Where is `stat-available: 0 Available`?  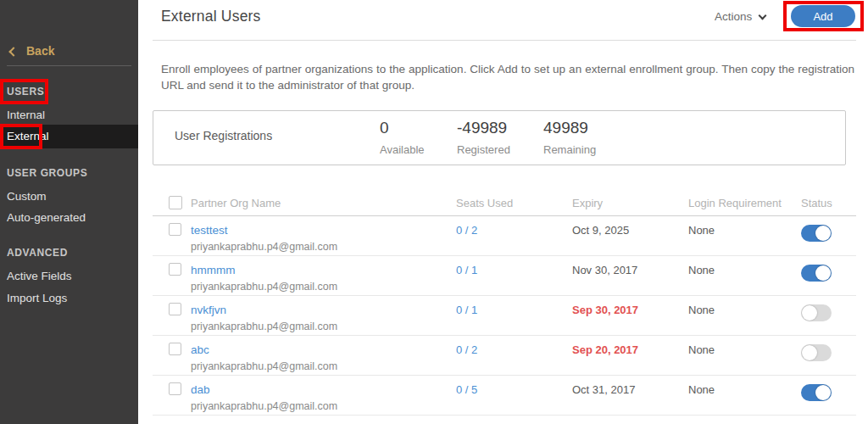 stat-available: 0 Available is located at coordinates (402, 137).